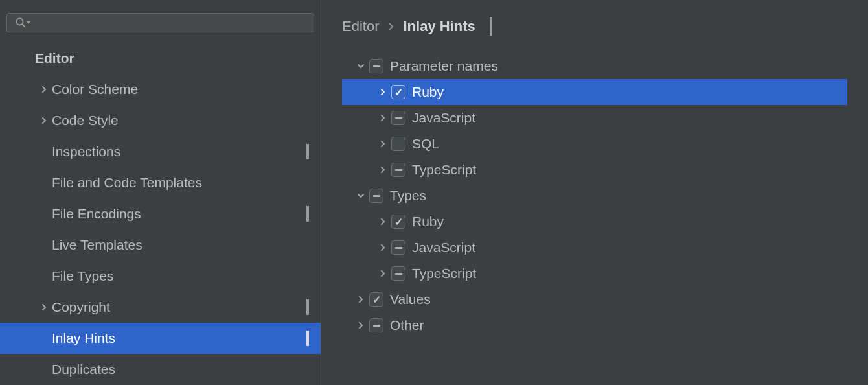 This screenshot has height=385, width=868. What do you see at coordinates (161, 121) in the screenshot?
I see `sidebar-item-code-style: Code Style` at bounding box center [161, 121].